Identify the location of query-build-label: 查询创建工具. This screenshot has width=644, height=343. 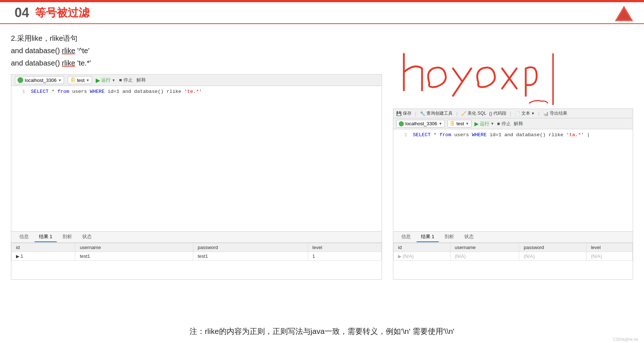
(440, 114).